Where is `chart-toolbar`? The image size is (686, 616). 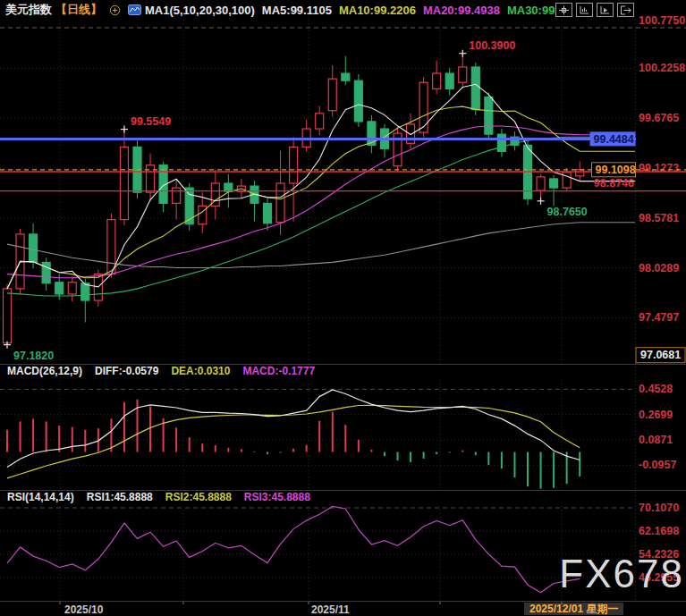 chart-toolbar is located at coordinates (595, 10).